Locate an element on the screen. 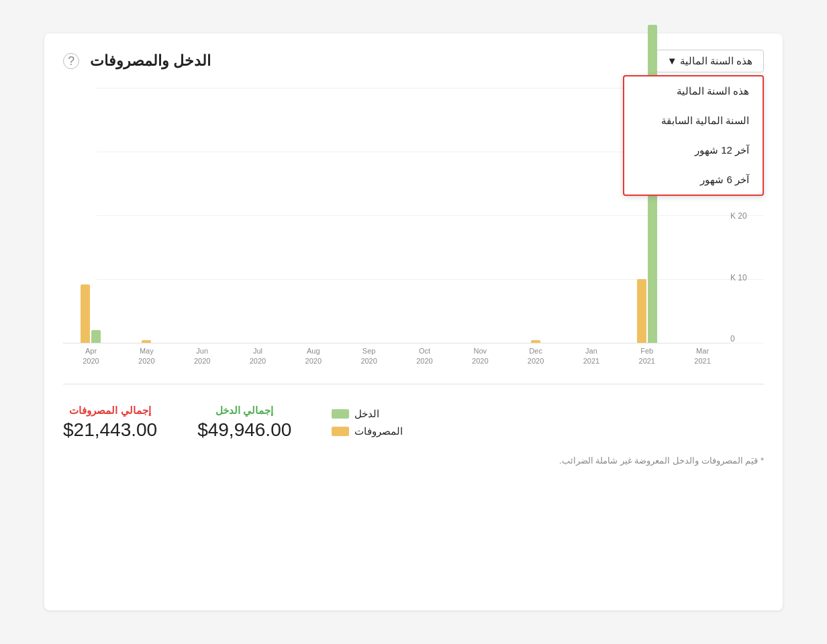  x-month: Jul is located at coordinates (258, 352).